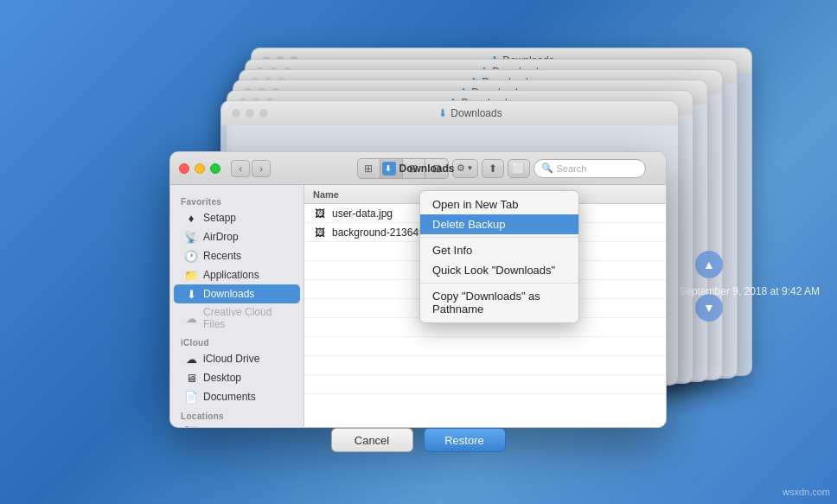 Image resolution: width=837 pixels, height=504 pixels. I want to click on locations-label: Locations, so click(237, 415).